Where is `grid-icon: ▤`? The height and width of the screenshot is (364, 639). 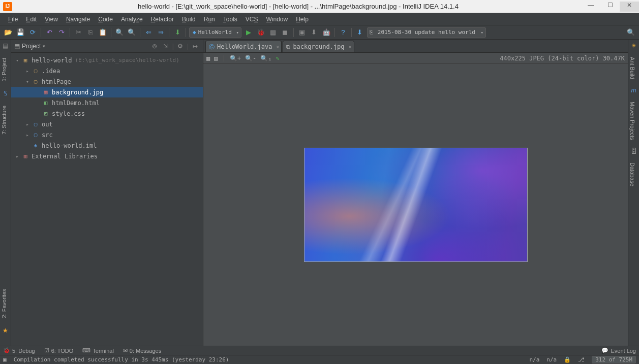 grid-icon: ▤ is located at coordinates (216, 58).